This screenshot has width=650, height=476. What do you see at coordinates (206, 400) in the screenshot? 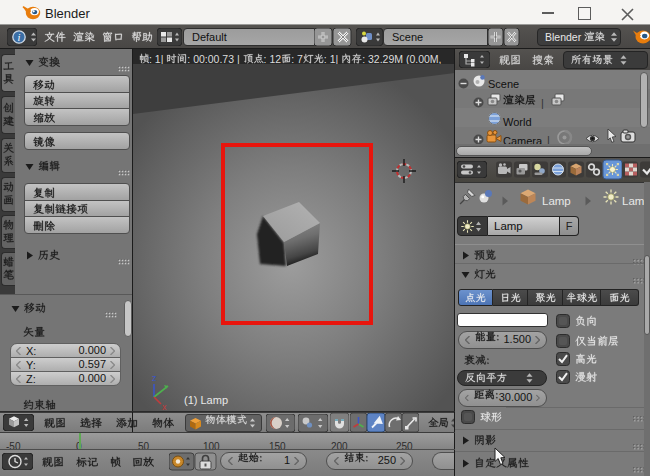
I see `svg-text: (1) Lamp` at bounding box center [206, 400].